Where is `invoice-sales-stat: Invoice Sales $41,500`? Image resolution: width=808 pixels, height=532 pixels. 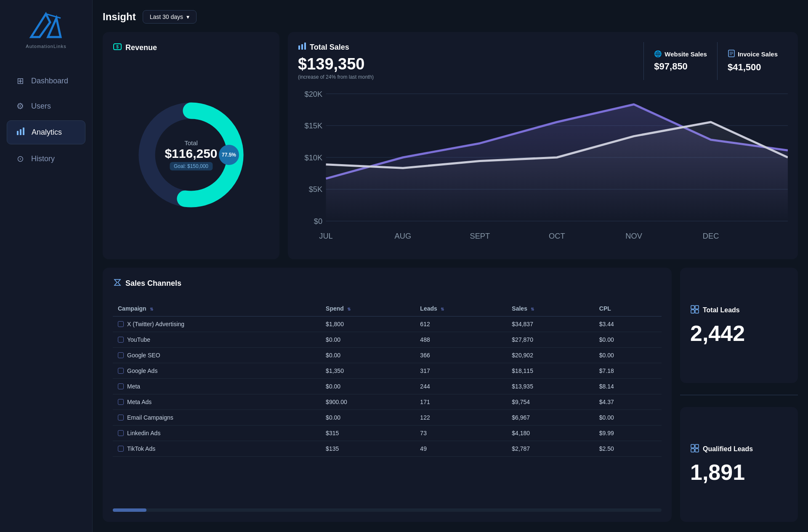
invoice-sales-stat: Invoice Sales $41,500 is located at coordinates (752, 61).